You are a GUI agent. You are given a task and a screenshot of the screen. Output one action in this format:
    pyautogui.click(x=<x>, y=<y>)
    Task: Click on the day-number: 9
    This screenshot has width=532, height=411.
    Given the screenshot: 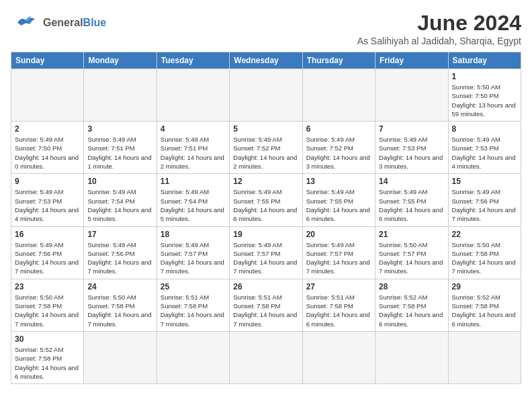 What is the action you would take?
    pyautogui.click(x=47, y=181)
    